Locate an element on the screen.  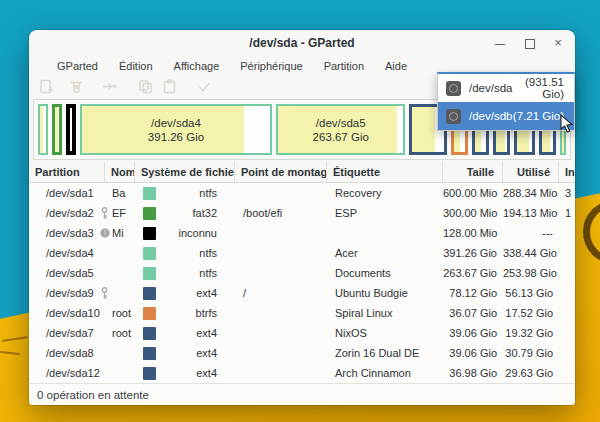
menu-aide: Aide is located at coordinates (396, 66).